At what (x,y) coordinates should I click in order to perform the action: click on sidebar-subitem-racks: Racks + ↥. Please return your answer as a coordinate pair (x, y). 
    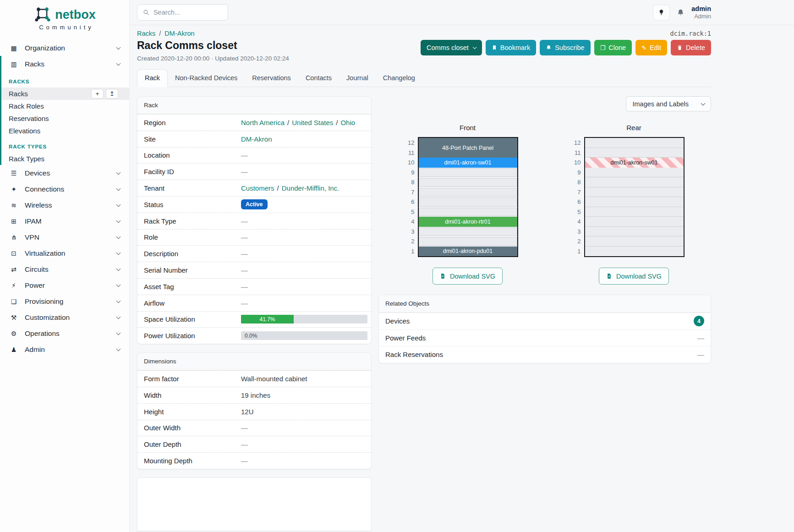
    Looking at the image, I should click on (65, 93).